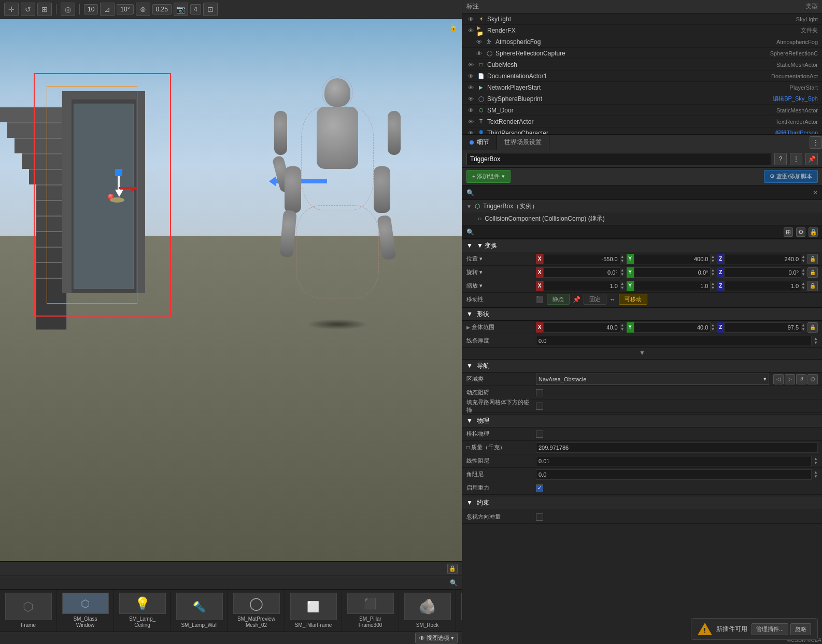 The width and height of the screenshot is (822, 644). What do you see at coordinates (196, 9) in the screenshot?
I see `camera-count-dropdown: 4` at bounding box center [196, 9].